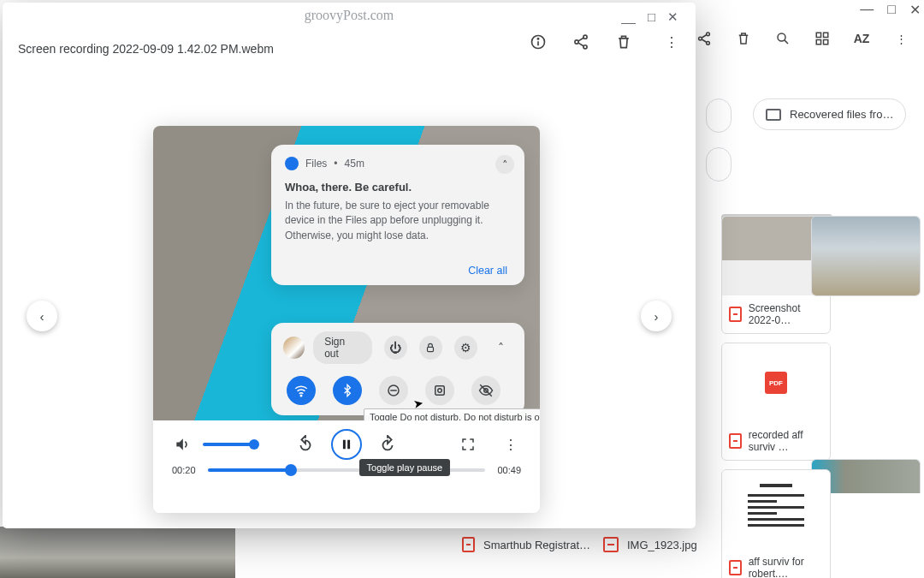 This screenshot has height=578, width=924. What do you see at coordinates (292, 164) in the screenshot?
I see `app-icon` at bounding box center [292, 164].